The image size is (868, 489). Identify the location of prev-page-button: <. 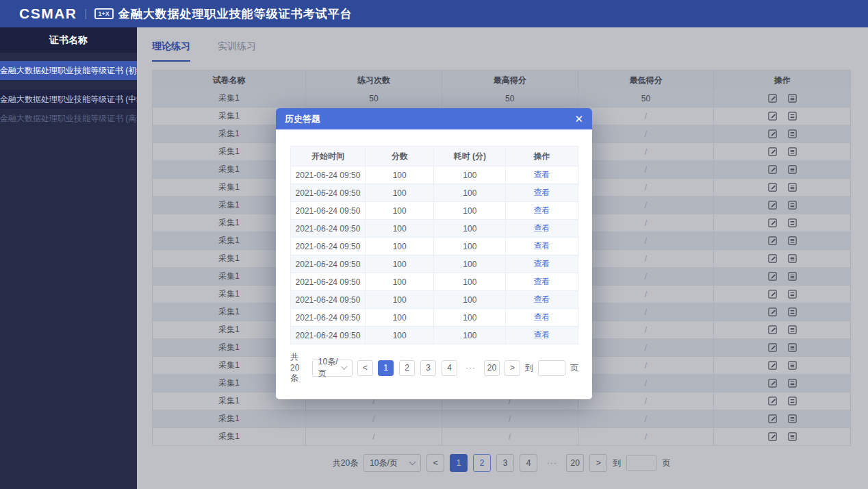
(435, 463).